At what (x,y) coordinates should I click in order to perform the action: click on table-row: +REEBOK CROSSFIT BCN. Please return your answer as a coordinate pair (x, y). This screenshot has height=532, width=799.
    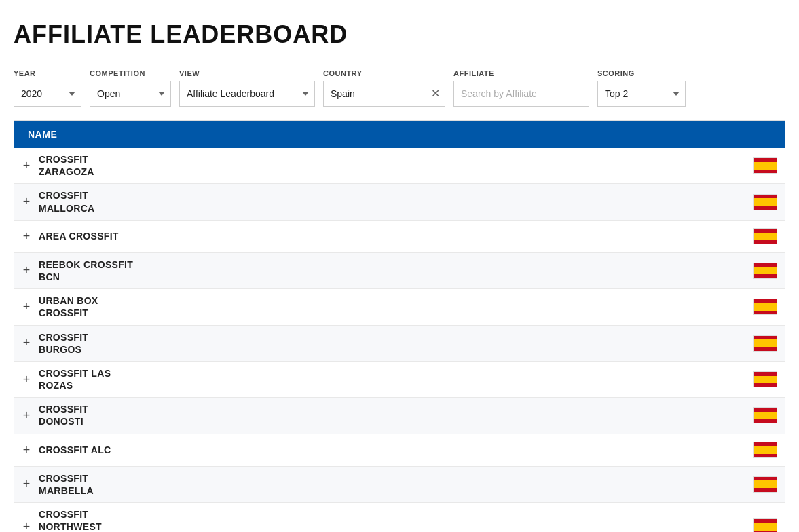
    Looking at the image, I should click on (399, 271).